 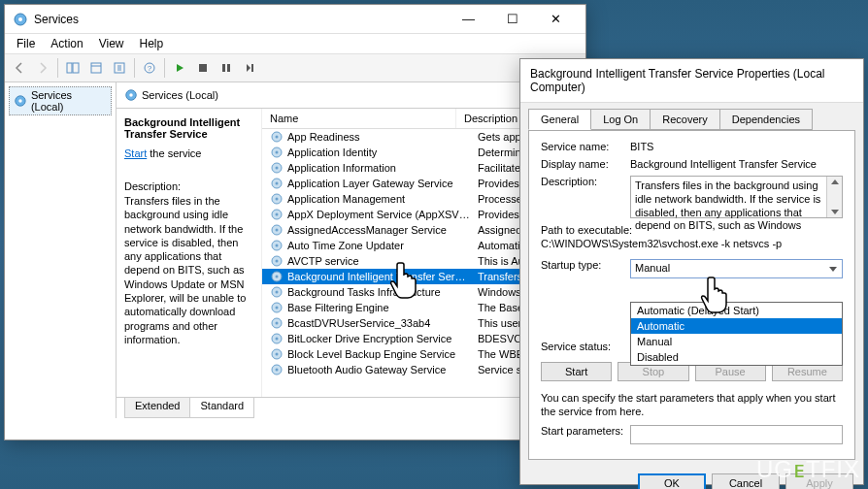 What do you see at coordinates (73, 68) in the screenshot?
I see `show-hide-tree-button` at bounding box center [73, 68].